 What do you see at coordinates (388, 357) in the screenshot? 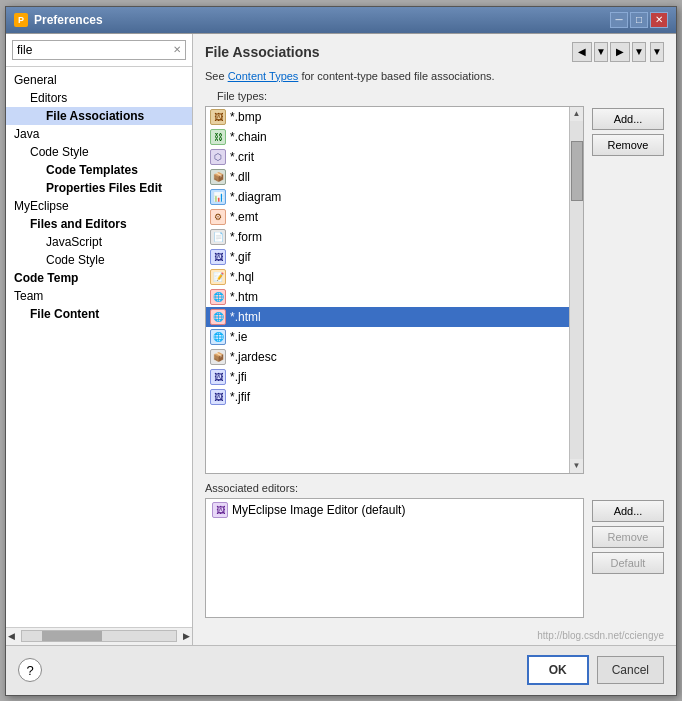
I see `file-list-item: 📦*.jardesc` at bounding box center [388, 357].